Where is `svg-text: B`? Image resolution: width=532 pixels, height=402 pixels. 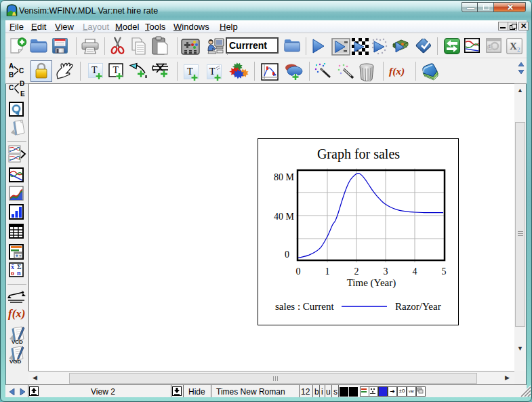
svg-text: B is located at coordinates (11, 75).